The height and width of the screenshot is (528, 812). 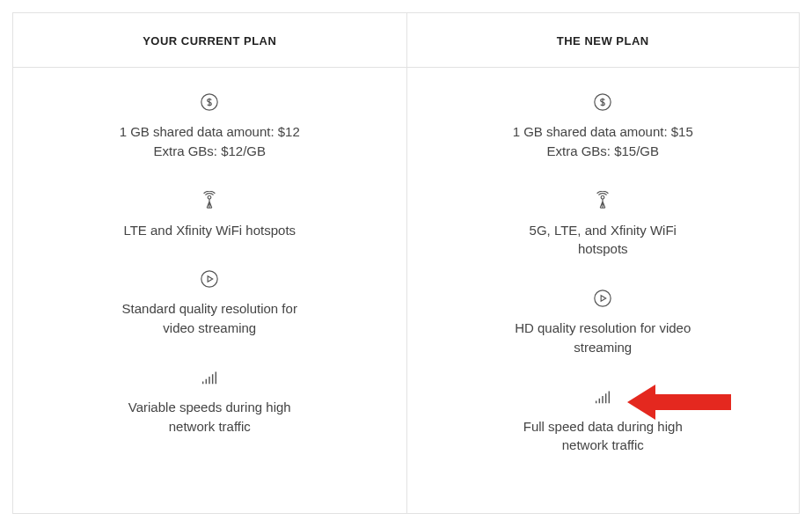 I want to click on feature-text: video streaming, so click(x=209, y=328).